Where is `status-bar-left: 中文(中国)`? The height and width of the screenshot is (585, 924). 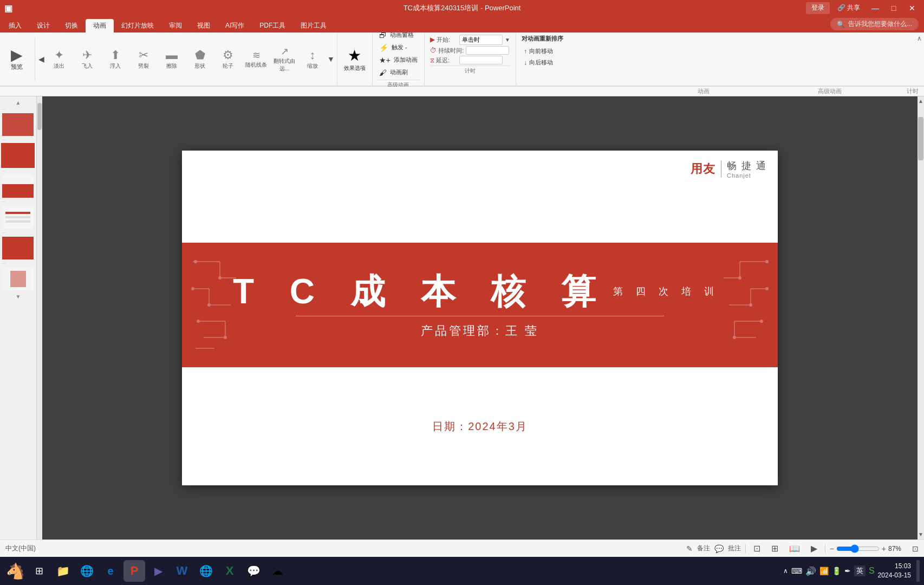 status-bar-left: 中文(中国) is located at coordinates (21, 548).